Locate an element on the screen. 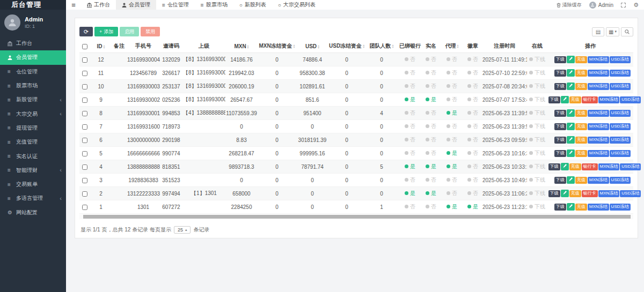 This screenshot has width=644, height=292. horizontal-scrollbar is located at coordinates (356, 216).